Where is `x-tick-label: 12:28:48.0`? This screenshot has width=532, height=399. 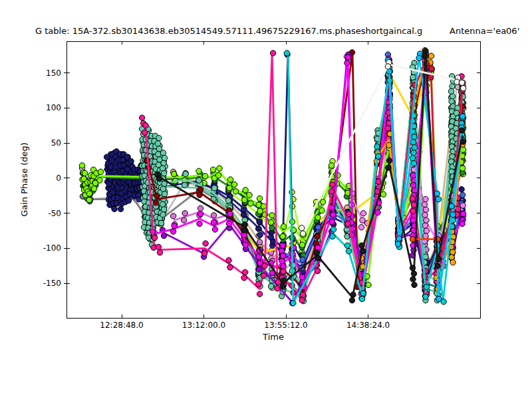 x-tick-label: 12:28:48.0 is located at coordinates (121, 325).